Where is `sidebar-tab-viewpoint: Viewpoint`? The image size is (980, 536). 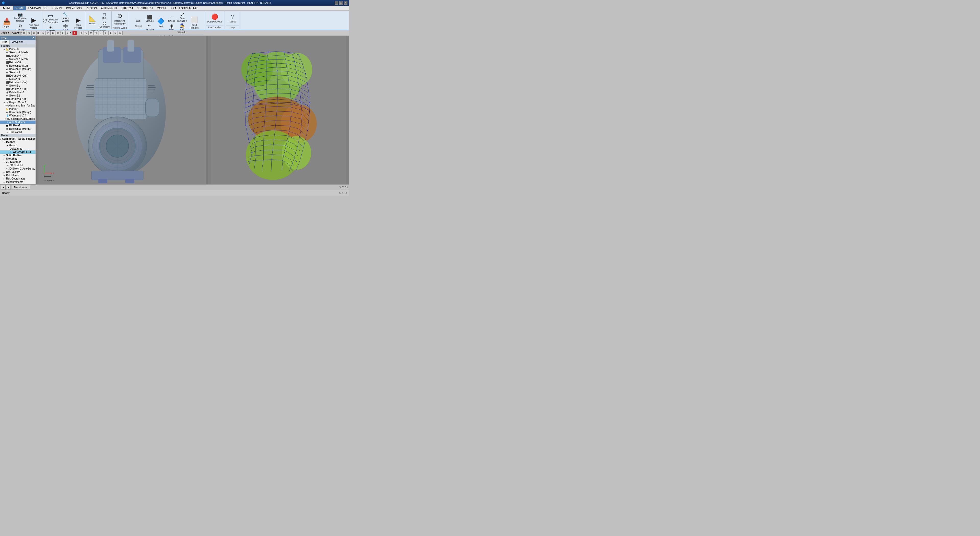 sidebar-tab-viewpoint: Viewpoint is located at coordinates (18, 42).